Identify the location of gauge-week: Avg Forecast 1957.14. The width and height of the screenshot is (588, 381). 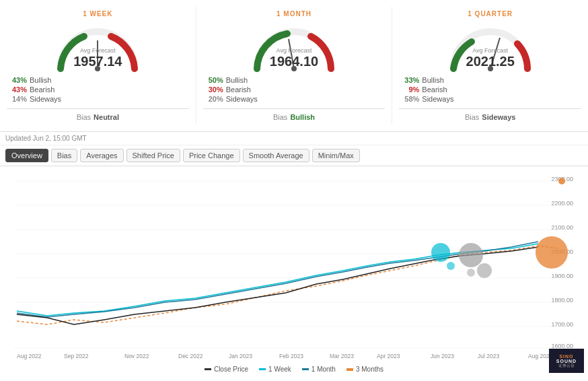
(98, 46).